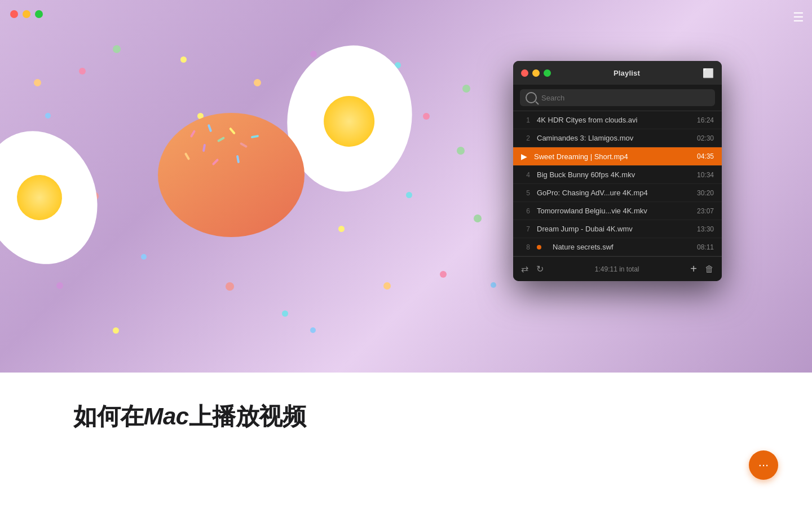 The image size is (812, 508). I want to click on add-icon: +, so click(694, 269).